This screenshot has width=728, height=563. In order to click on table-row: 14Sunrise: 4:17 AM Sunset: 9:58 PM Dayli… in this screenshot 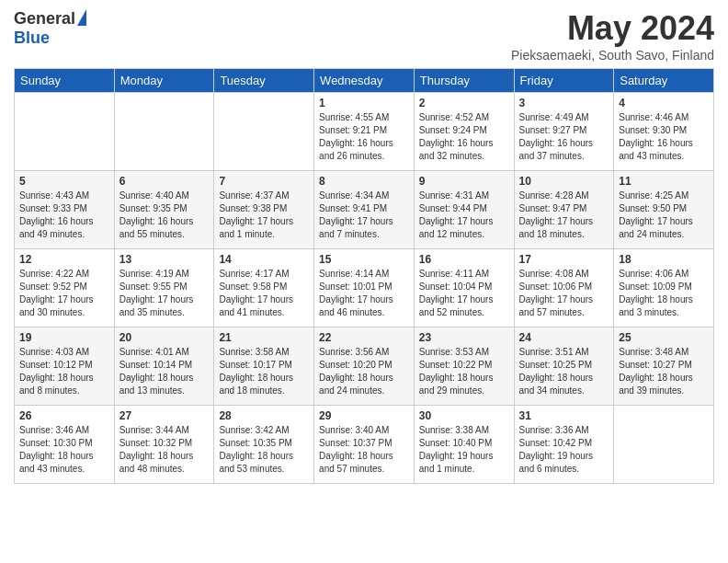, I will do `click(265, 289)`.